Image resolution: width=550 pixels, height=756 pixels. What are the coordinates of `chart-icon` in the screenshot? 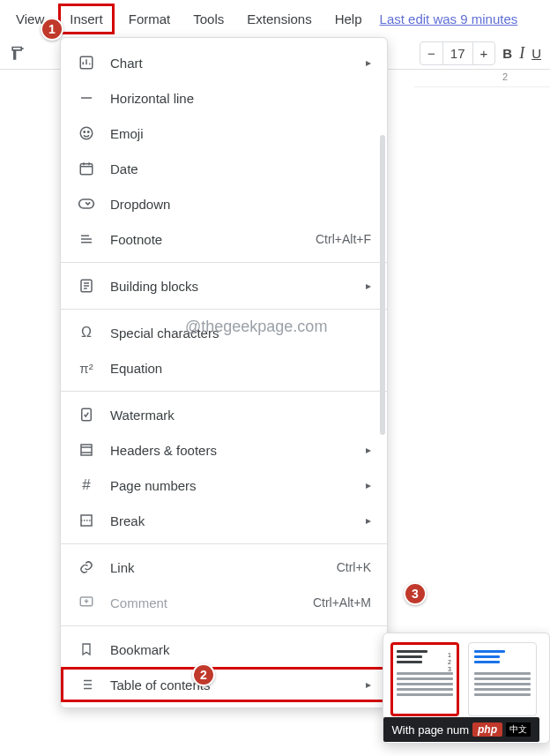 It's located at (86, 63).